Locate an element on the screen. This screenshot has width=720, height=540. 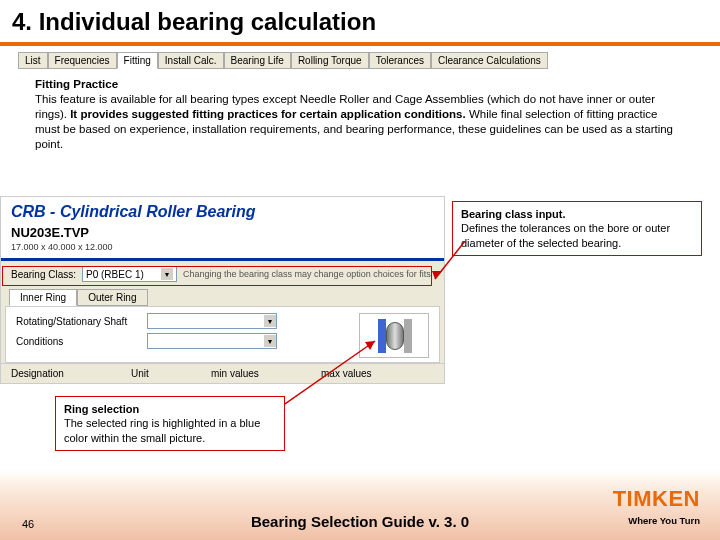
description-paragraph: Fitting Practice This feature is availab… is located at coordinates (360, 114).